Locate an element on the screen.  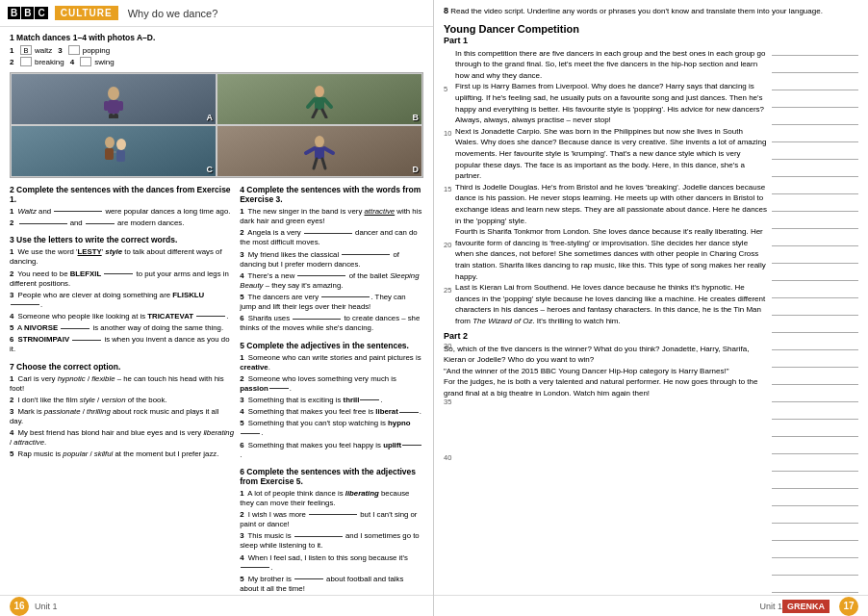
section-1: 1 Match dances 1–4 with photos A–D. 1 B … is located at coordinates (217, 106).